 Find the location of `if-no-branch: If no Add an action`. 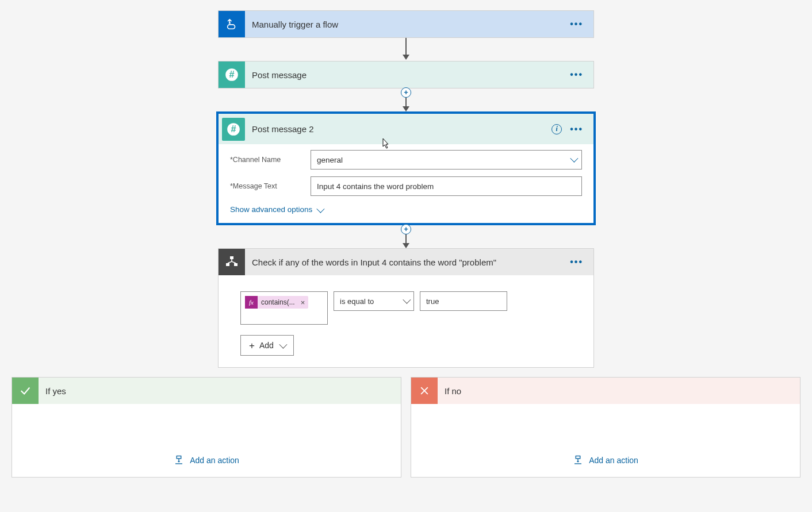

if-no-branch: If no Add an action is located at coordinates (606, 428).